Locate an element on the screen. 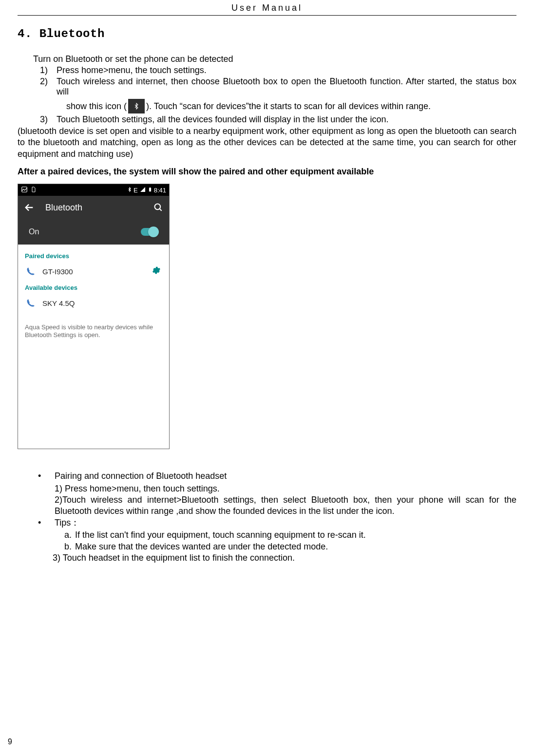 The image size is (534, 756). search-icon is located at coordinates (158, 208).